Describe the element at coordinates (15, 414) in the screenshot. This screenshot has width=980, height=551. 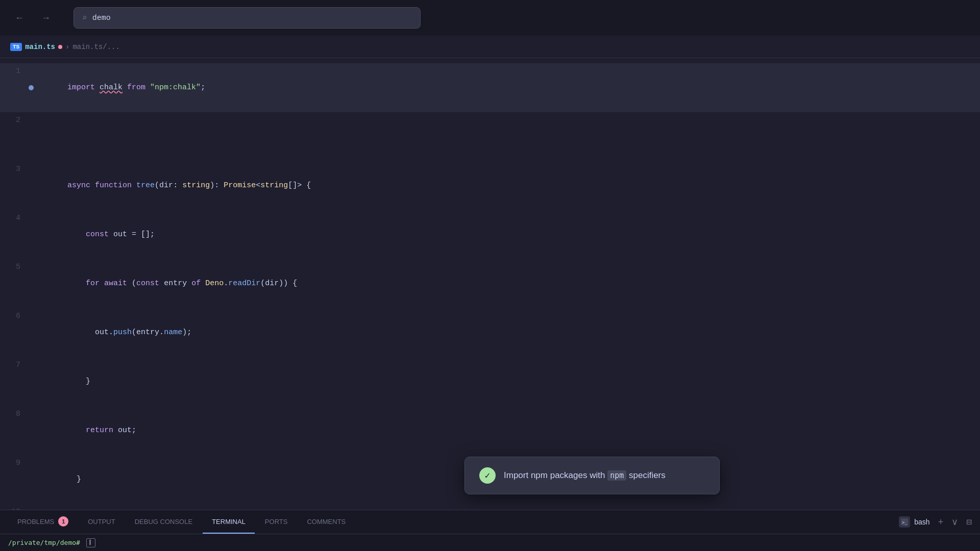
I see `line-number-8: 8` at that location.